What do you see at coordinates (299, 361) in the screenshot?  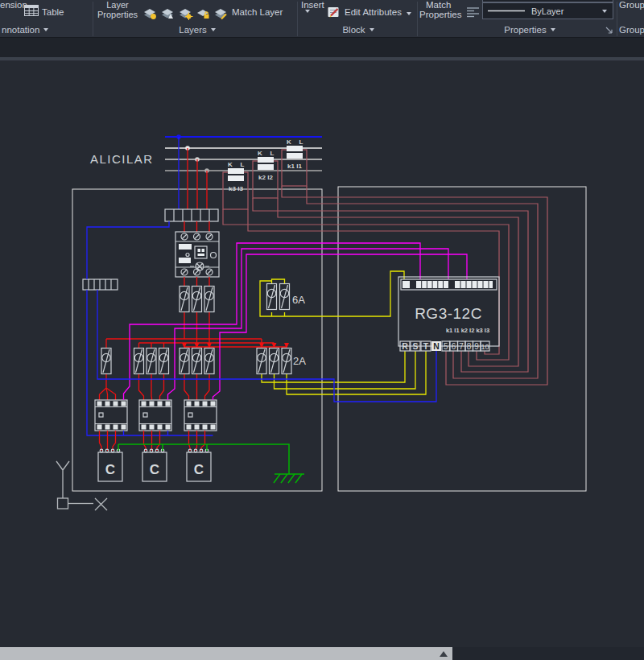 I see `svg-text: 2A` at bounding box center [299, 361].